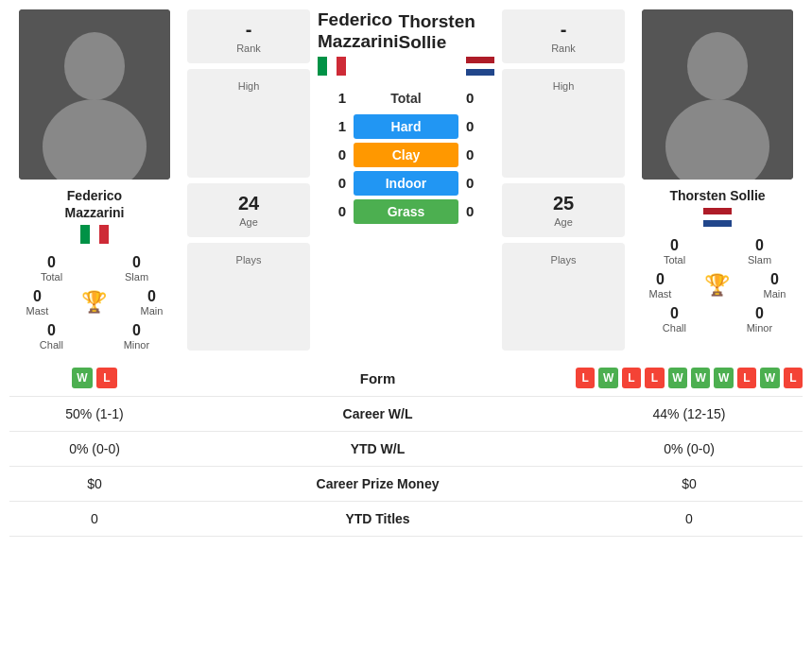 Image resolution: width=812 pixels, height=651 pixels. I want to click on left-age-box: 24 Age, so click(249, 210).